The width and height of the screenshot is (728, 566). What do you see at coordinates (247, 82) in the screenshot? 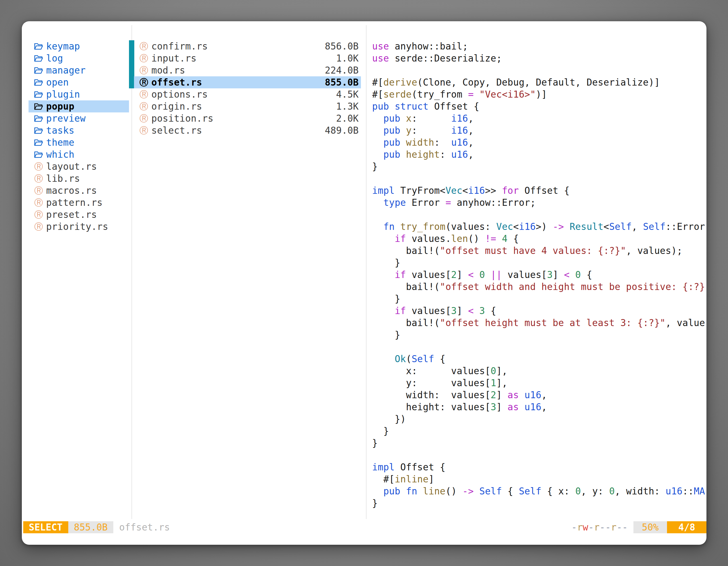
I see `file-item-offset.rs: Ⓡoffset.rs855.0B` at bounding box center [247, 82].